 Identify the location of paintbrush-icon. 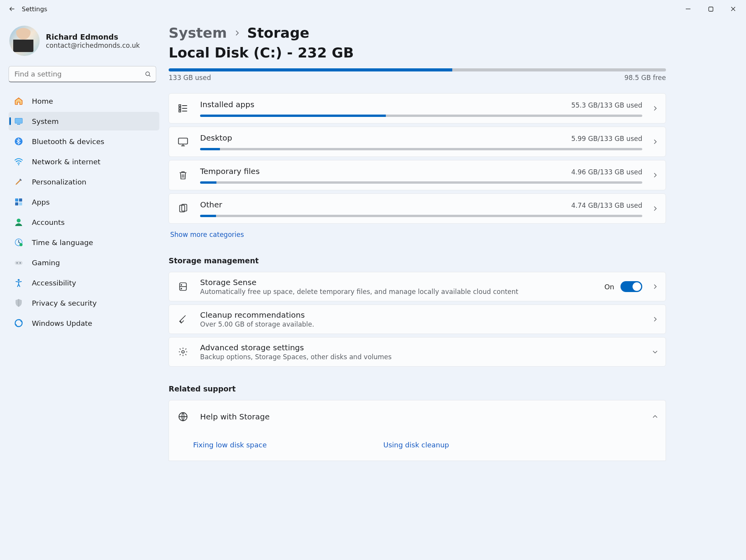
(19, 182).